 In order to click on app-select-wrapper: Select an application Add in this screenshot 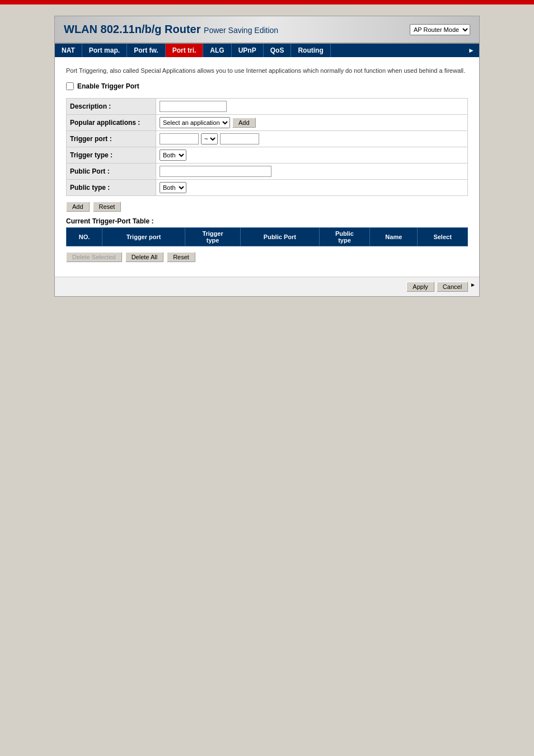, I will do `click(312, 123)`.